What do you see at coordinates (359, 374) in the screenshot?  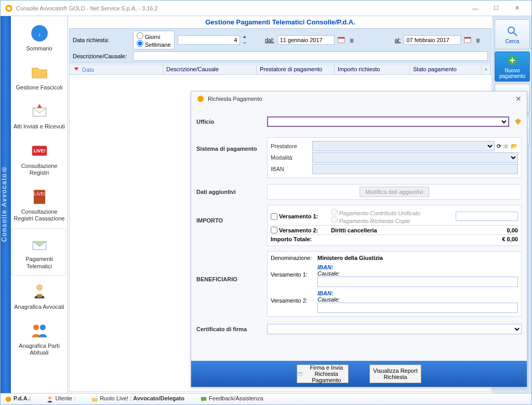 I see `dialog-footer: Firma e Invia Richiesta Pagamento Visual…` at bounding box center [359, 374].